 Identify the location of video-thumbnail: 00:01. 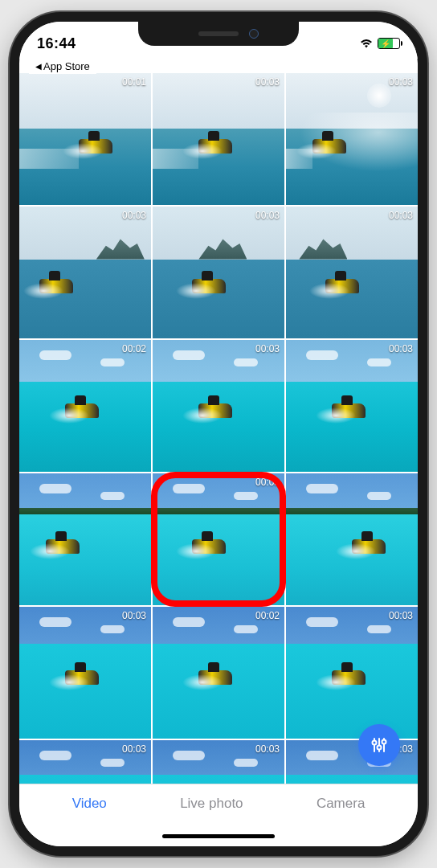
(85, 139).